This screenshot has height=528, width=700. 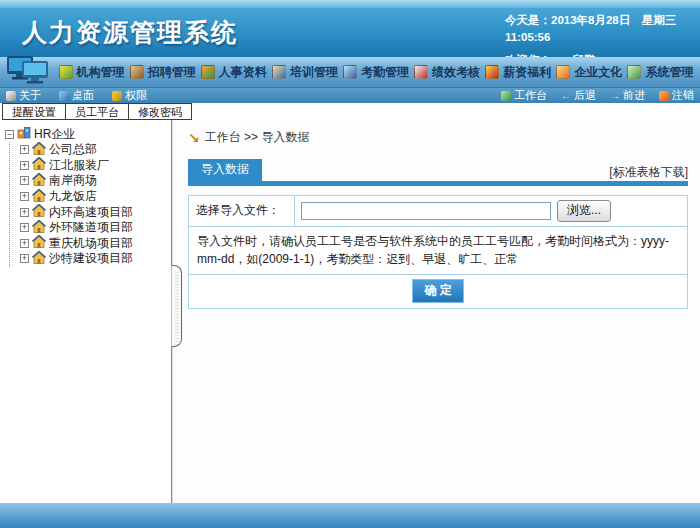 What do you see at coordinates (648, 172) in the screenshot?
I see `standard-template-download-link: [标准表格下载]` at bounding box center [648, 172].